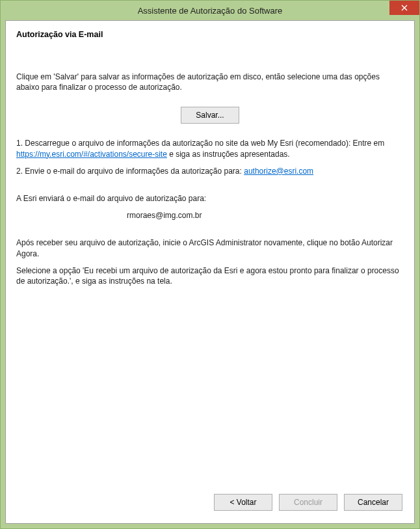  I want to click on step-1-suffix: e siga as instruções apresentadas., so click(229, 154).